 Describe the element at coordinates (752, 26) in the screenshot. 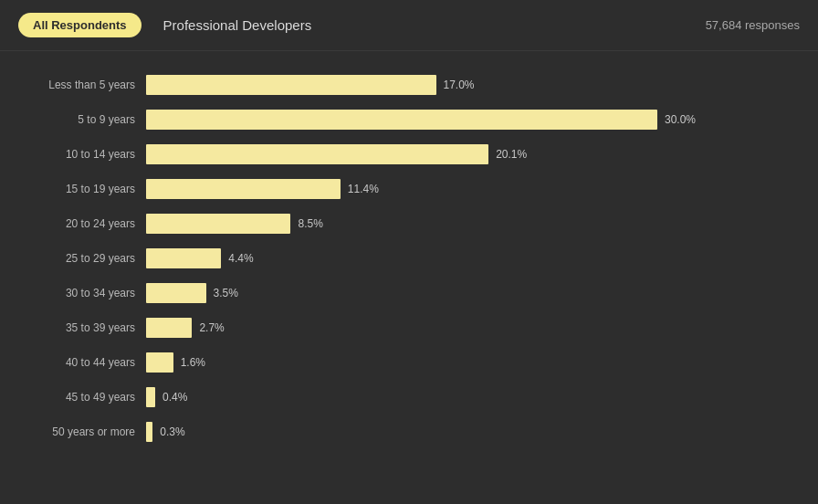

I see `response-count: 57,684 responses` at that location.